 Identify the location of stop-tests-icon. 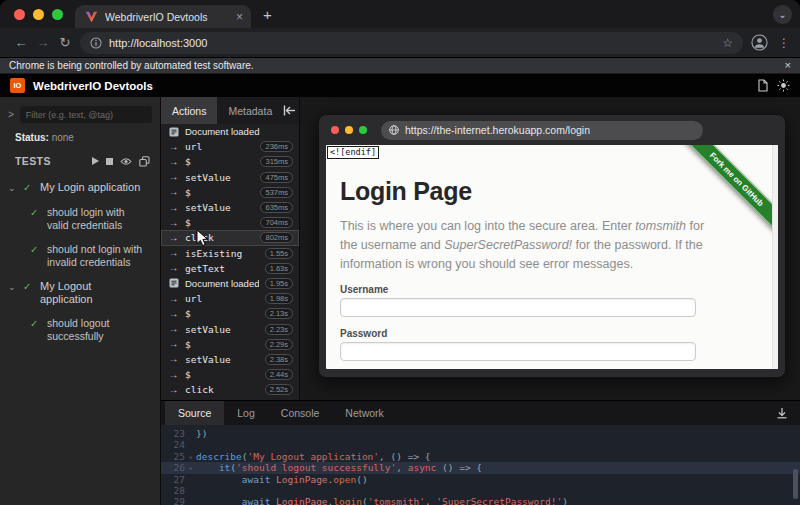
(110, 162).